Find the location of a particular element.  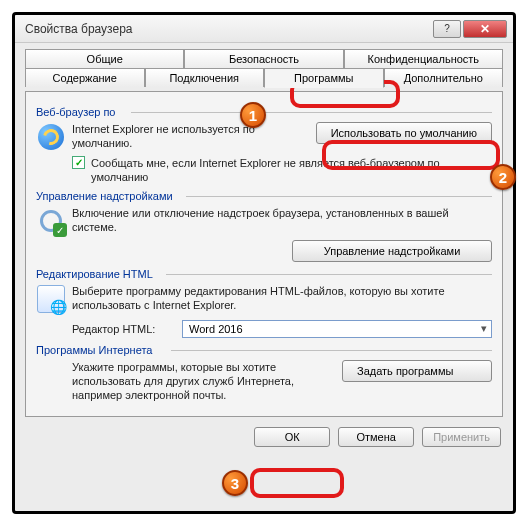

notify-checkbox: ✓ is located at coordinates (78, 162).